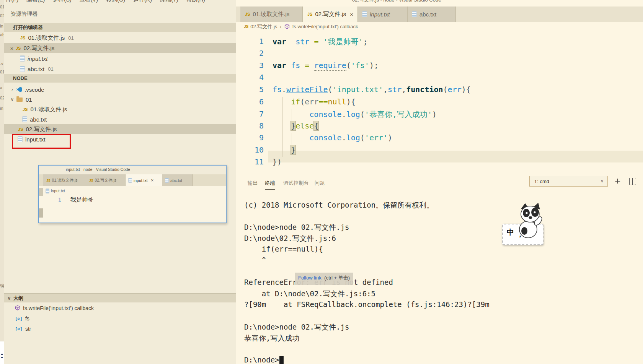 The height and width of the screenshot is (364, 643). I want to click on open-editor-item-01: JS 01.读取文件.js 01, so click(128, 38).